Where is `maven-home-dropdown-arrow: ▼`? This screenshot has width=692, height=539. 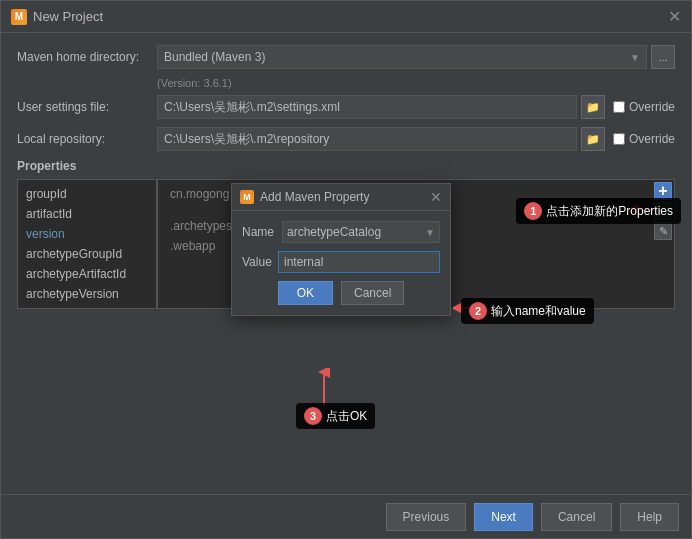
maven-home-dropdown-arrow: ▼ is located at coordinates (635, 58).